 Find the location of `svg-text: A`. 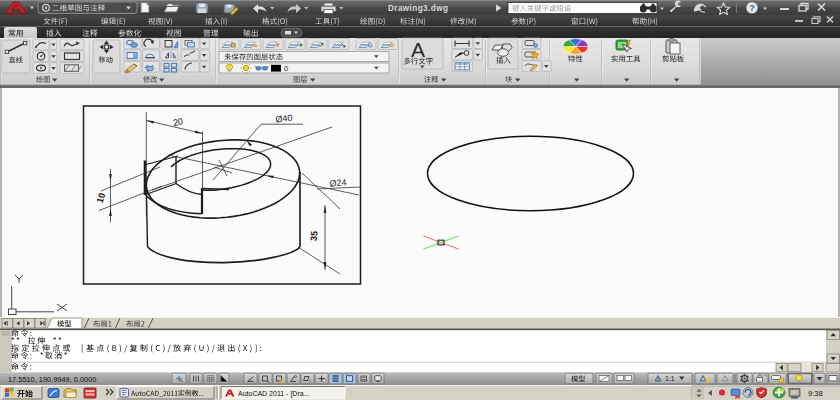

svg-text: A is located at coordinates (418, 50).